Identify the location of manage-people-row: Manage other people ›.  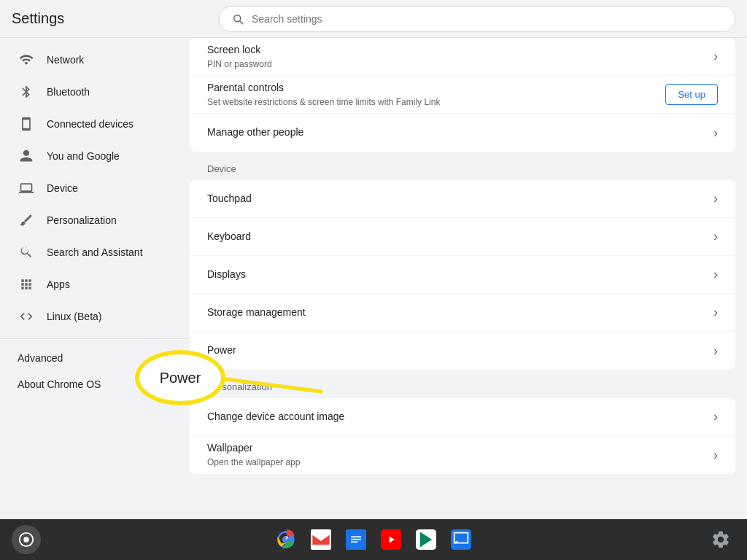
(462, 133).